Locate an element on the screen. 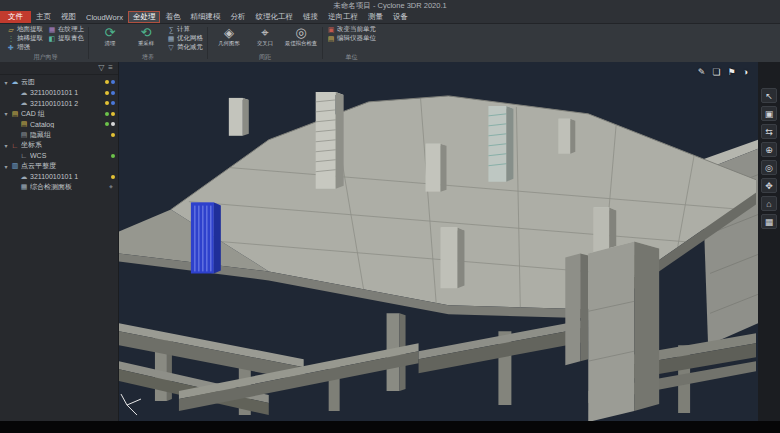 This screenshot has height=433, width=780. button-label: 抽稀提取 is located at coordinates (30, 38).